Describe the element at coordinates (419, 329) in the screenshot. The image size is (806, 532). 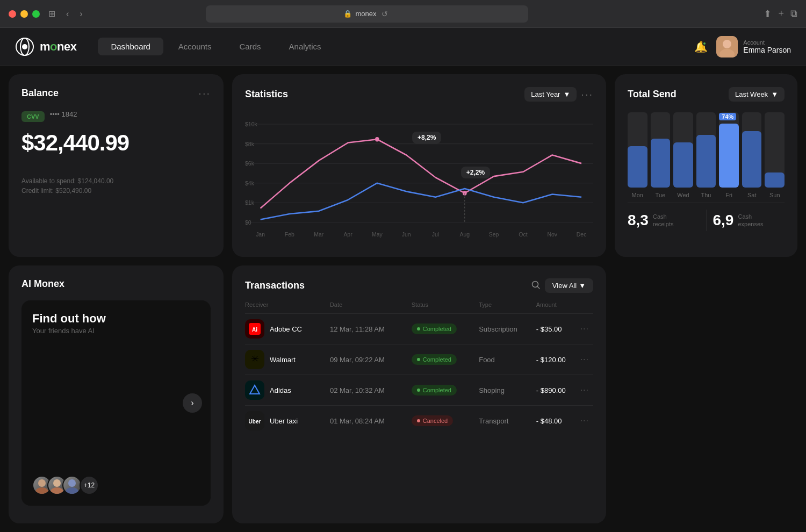
I see `table-row: Ai Adobe CC 12 Mar, 11:28 AM Completed S…` at that location.